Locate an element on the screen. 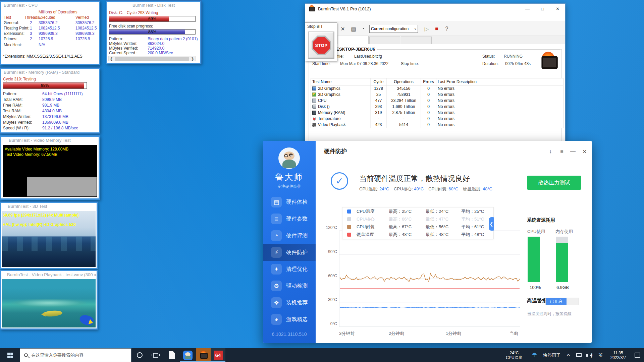 The image size is (644, 362). scroll-left-arrow: ❮ is located at coordinates (111, 59).